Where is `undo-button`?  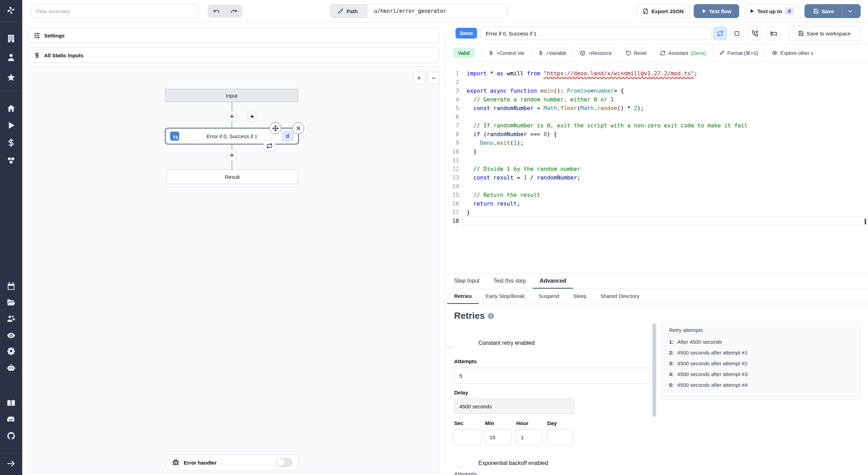 undo-button is located at coordinates (216, 11).